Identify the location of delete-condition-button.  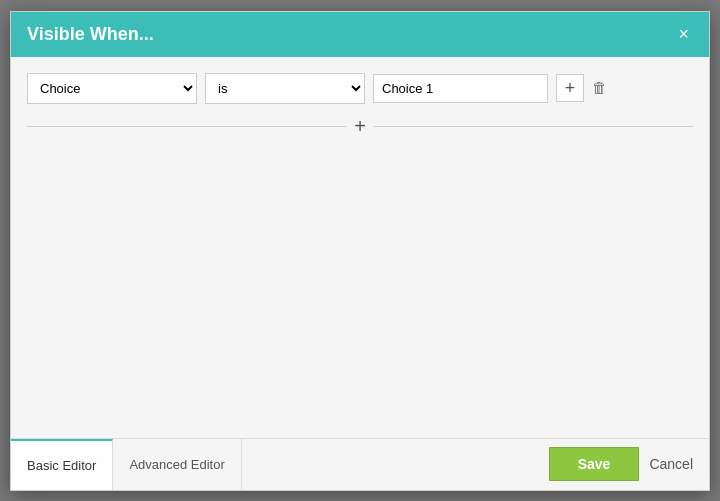
(600, 88).